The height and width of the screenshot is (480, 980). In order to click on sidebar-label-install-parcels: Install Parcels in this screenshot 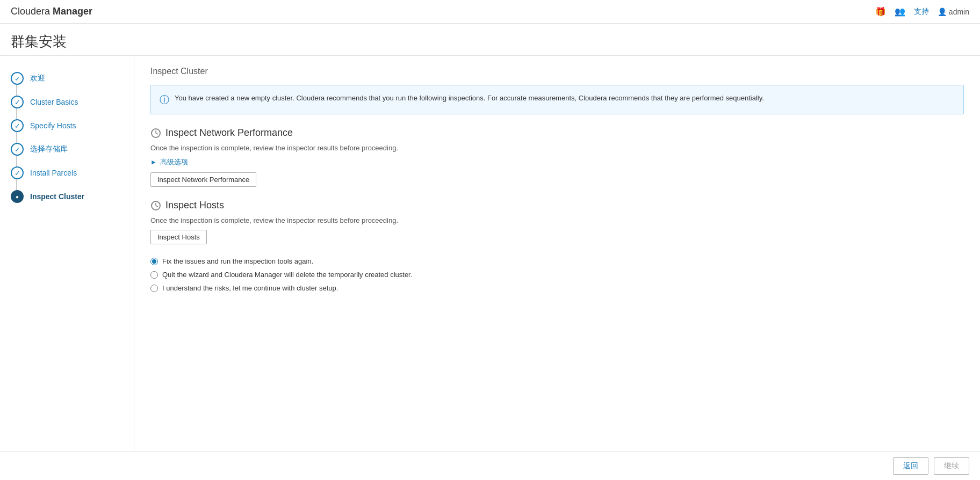, I will do `click(54, 173)`.